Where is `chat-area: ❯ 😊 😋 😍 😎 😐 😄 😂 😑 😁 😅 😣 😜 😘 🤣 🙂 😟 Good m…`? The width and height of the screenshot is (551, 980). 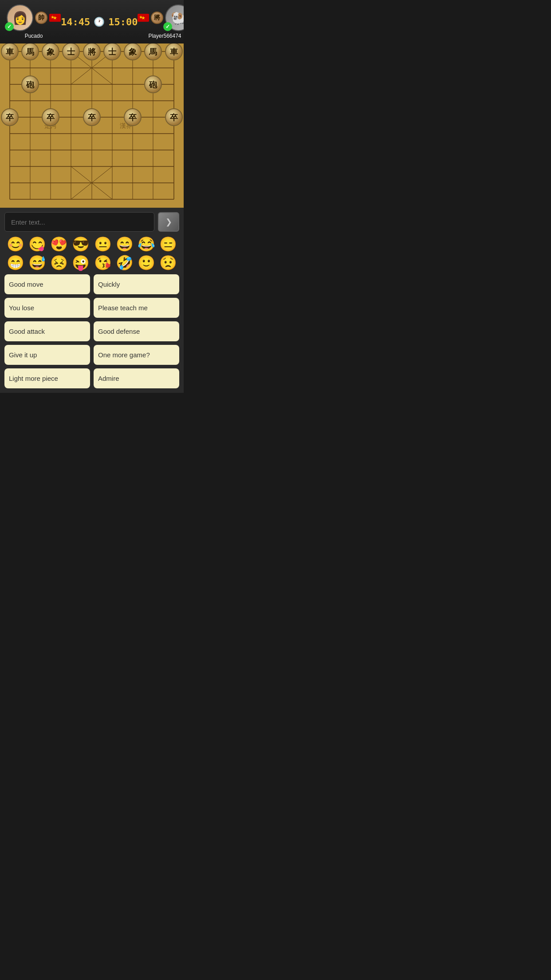
chat-area: ❯ 😊 😋 😍 😎 😐 😄 😂 😑 😁 😅 😣 😜 😘 🤣 🙂 😟 Good m… is located at coordinates (92, 300).